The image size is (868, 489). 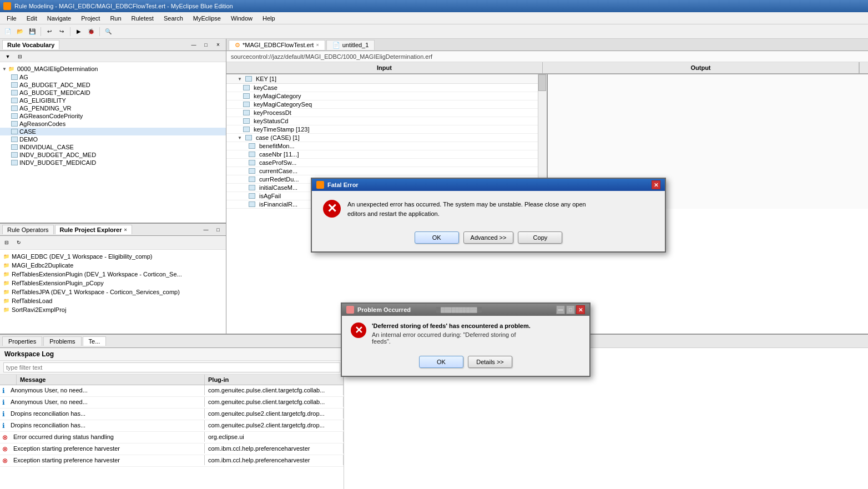 I want to click on problem-details-button: Details >>, so click(x=490, y=362).